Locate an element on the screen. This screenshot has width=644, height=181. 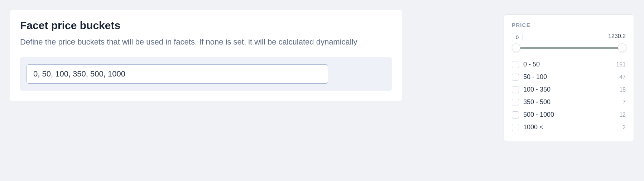
slider-track is located at coordinates (569, 48).